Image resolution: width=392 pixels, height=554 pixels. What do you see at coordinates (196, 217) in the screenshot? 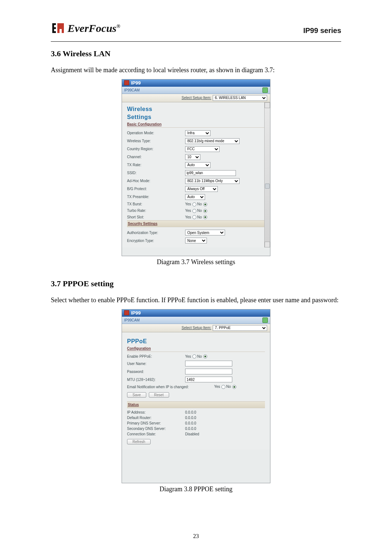
I see `form-row: Short Slot:YesNo` at bounding box center [196, 217].